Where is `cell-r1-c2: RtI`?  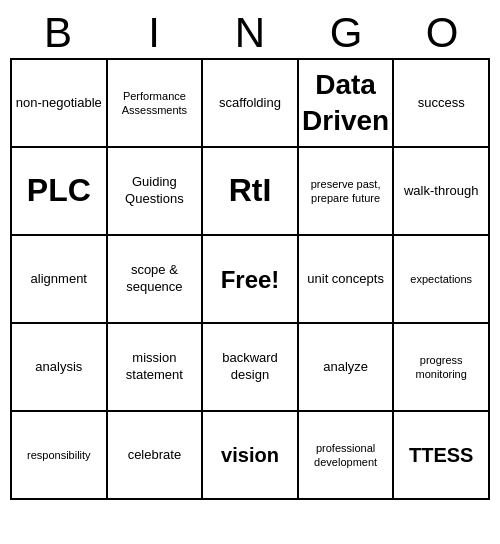 cell-r1-c2: RtI is located at coordinates (251, 192).